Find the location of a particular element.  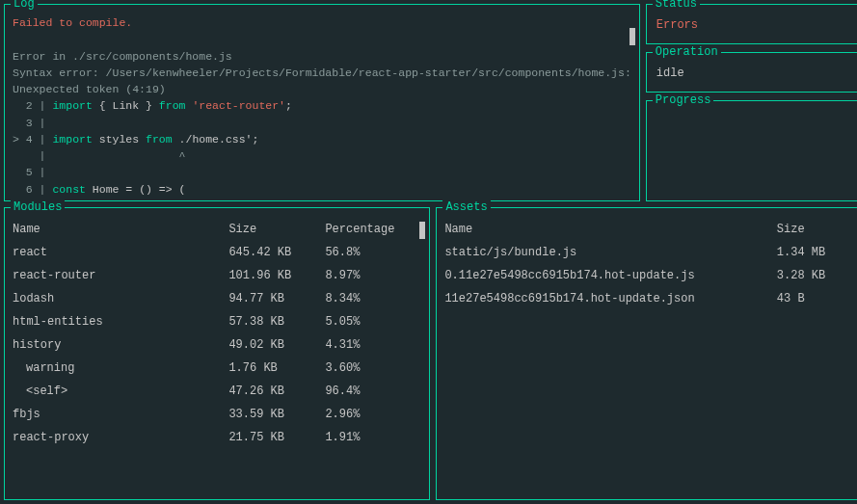

module-pct: 96.4% is located at coordinates (373, 391).